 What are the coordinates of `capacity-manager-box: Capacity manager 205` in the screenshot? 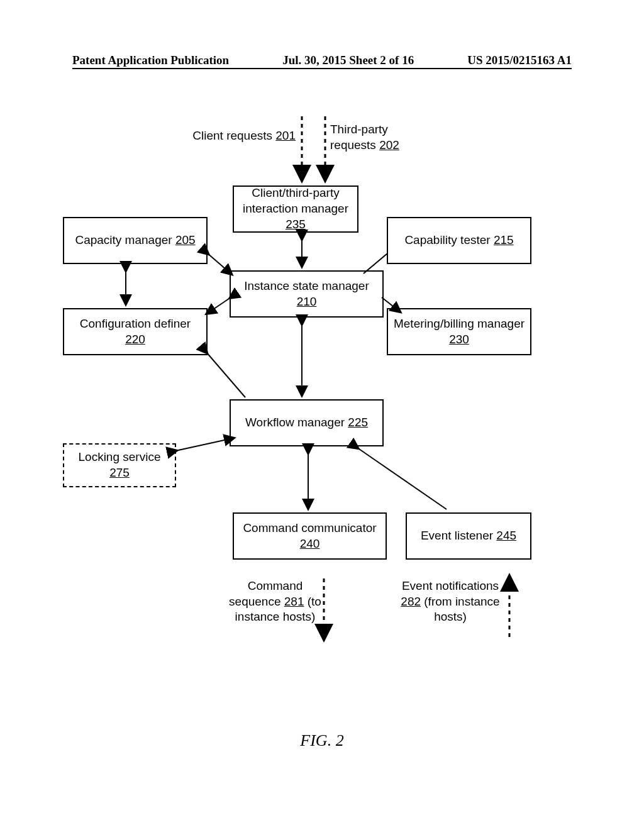 It's located at (135, 240).